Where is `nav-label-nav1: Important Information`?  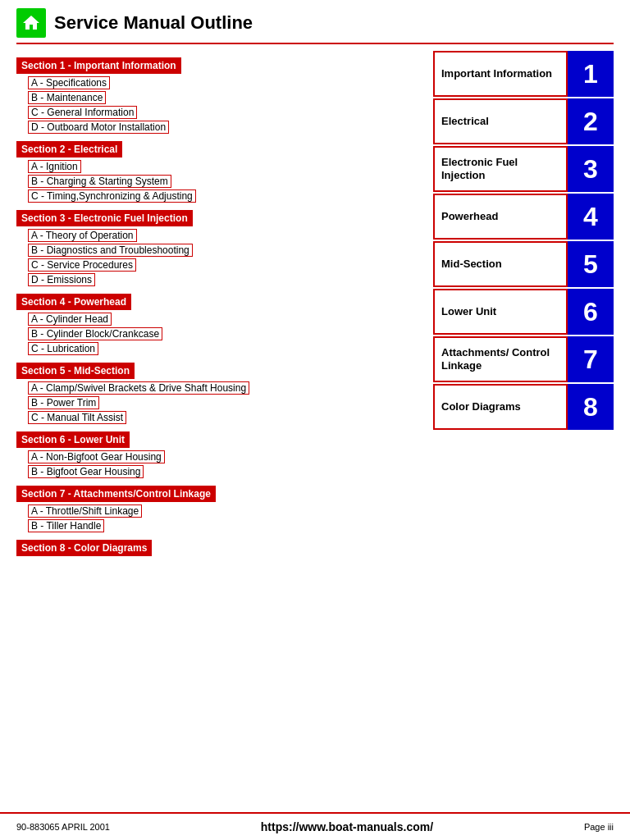 nav-label-nav1: Important Information is located at coordinates (500, 74).